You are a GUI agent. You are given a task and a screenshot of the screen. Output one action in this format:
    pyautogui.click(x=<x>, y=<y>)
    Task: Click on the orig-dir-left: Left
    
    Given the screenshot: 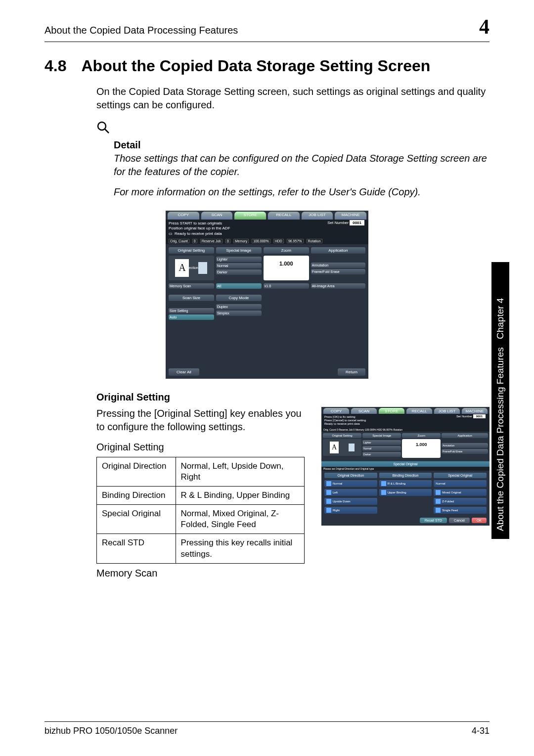 What is the action you would take?
    pyautogui.click(x=351, y=492)
    